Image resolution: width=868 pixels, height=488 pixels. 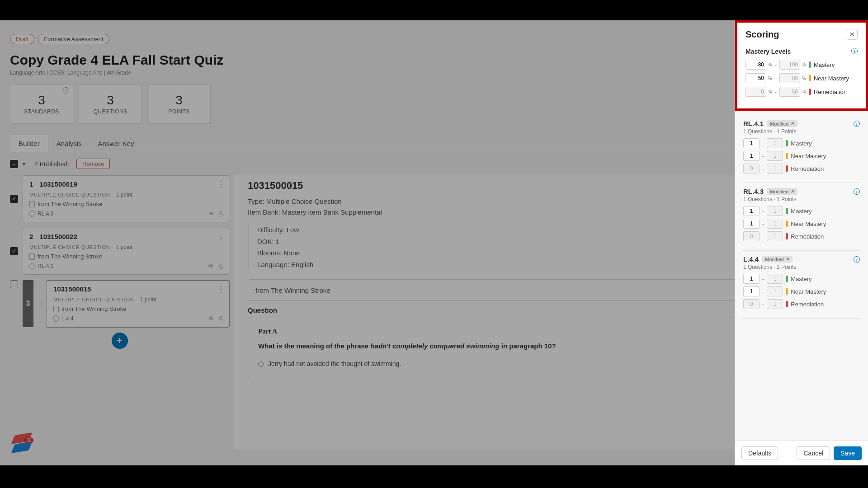 What do you see at coordinates (14, 199) in the screenshot?
I see `question-checkbox-1: ✓` at bounding box center [14, 199].